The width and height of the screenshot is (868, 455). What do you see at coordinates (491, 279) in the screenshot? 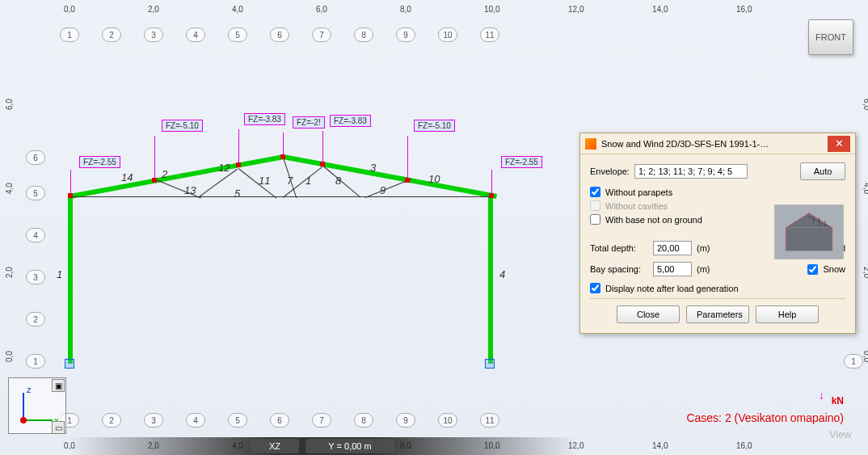
I see `member-column-right` at bounding box center [491, 279].